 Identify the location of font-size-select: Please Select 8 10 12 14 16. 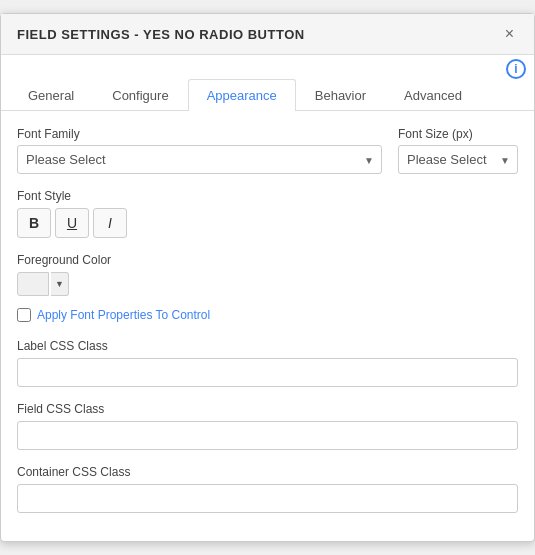
(458, 160).